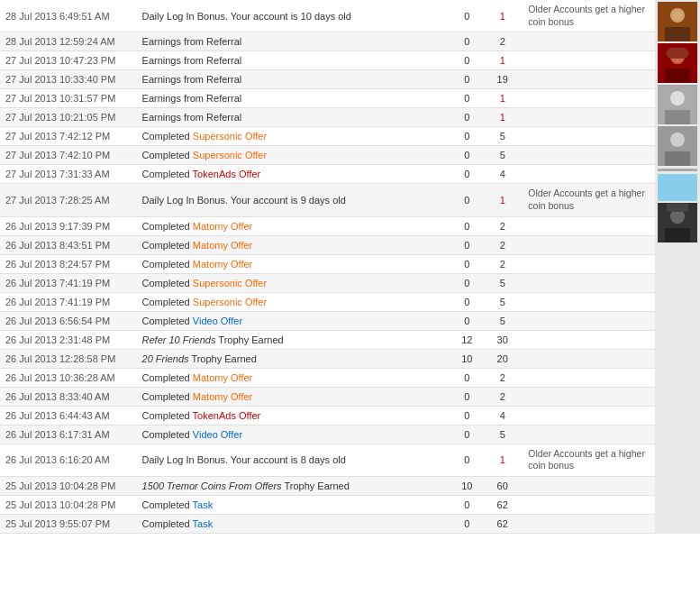 Image resolution: width=700 pixels, height=613 pixels. I want to click on row-desc-italic: Refer 10 Friends, so click(179, 340).